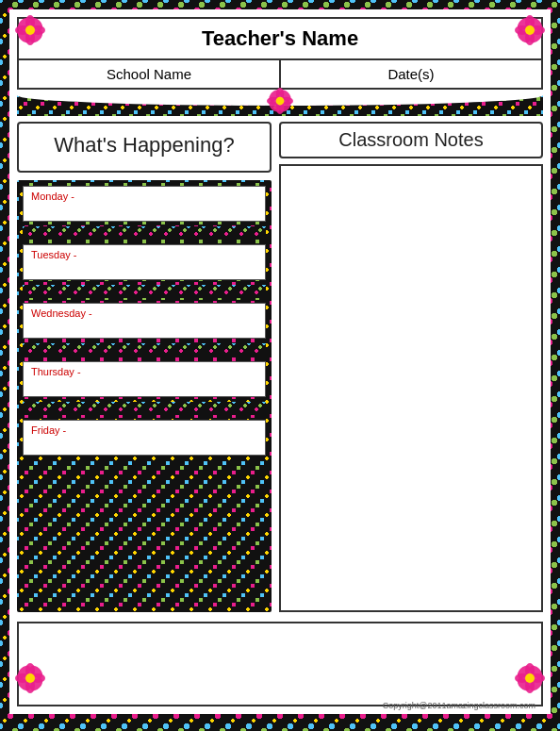 This screenshot has height=731, width=560. Describe the element at coordinates (144, 147) in the screenshot. I see `whats-happening-box: What's Happening?` at that location.